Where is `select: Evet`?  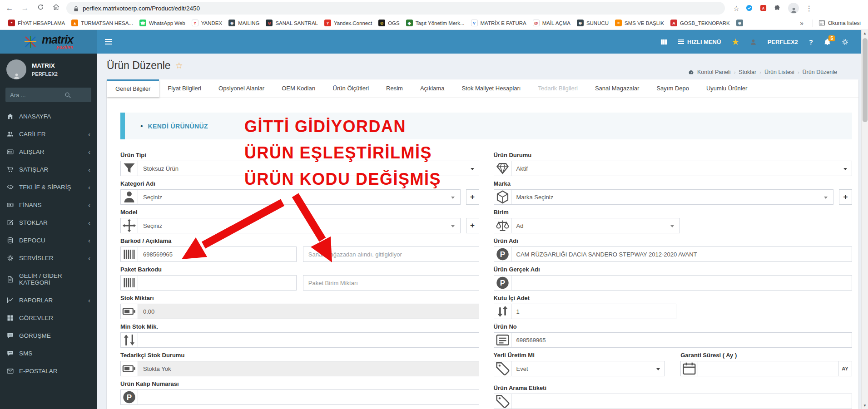
select: Evet is located at coordinates (580, 369).